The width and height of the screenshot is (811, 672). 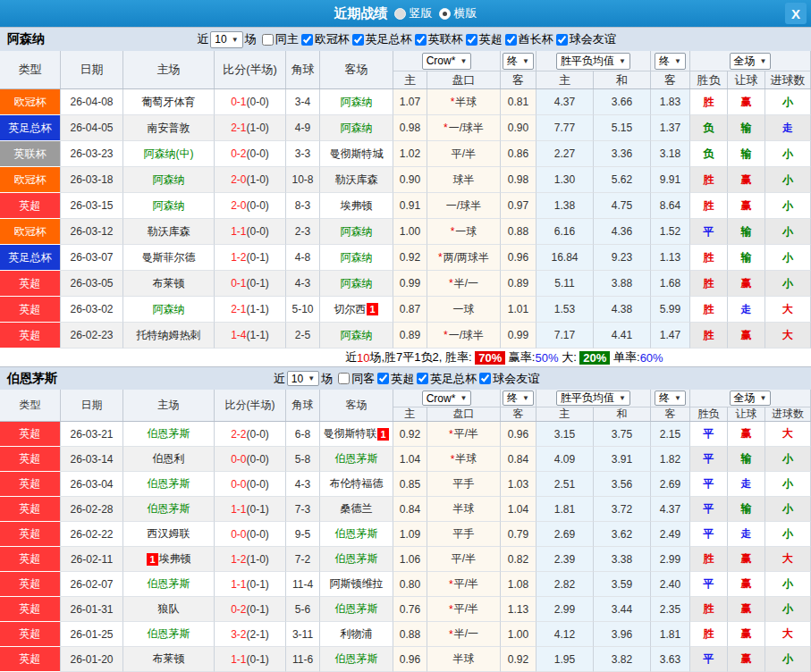 I want to click on half-time-score: (1-0), so click(x=258, y=559).